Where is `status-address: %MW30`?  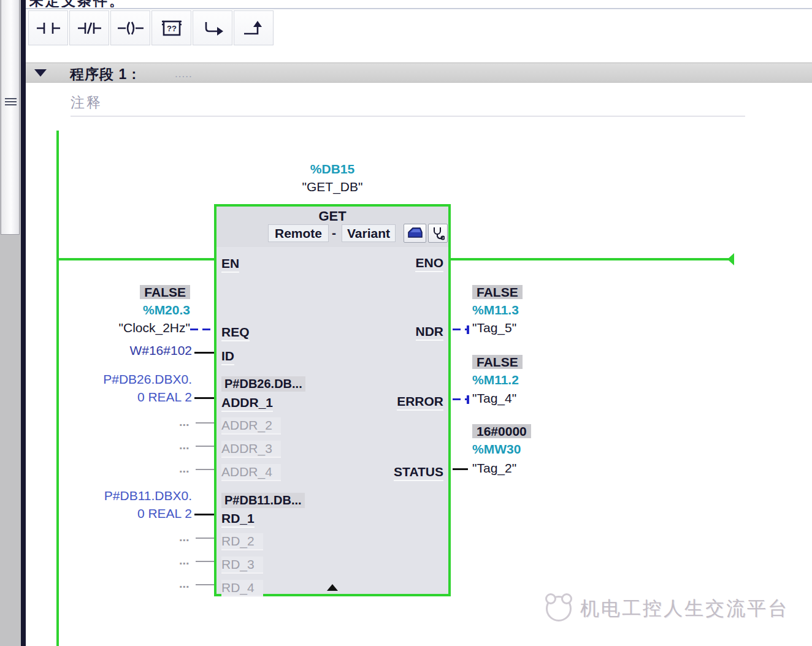
status-address: %MW30 is located at coordinates (497, 449).